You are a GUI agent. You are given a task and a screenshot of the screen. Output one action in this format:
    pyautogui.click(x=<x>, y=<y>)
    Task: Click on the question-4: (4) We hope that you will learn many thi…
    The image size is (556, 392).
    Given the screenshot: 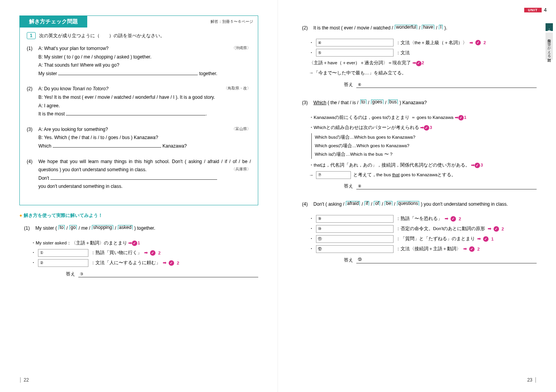 What is the action you would take?
    pyautogui.click(x=145, y=174)
    